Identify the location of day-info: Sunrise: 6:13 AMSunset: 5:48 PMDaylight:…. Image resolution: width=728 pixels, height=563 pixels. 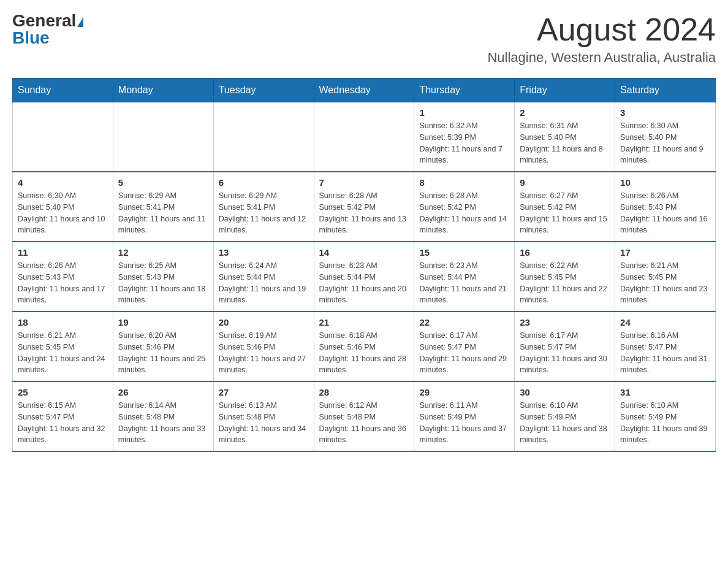
(264, 423).